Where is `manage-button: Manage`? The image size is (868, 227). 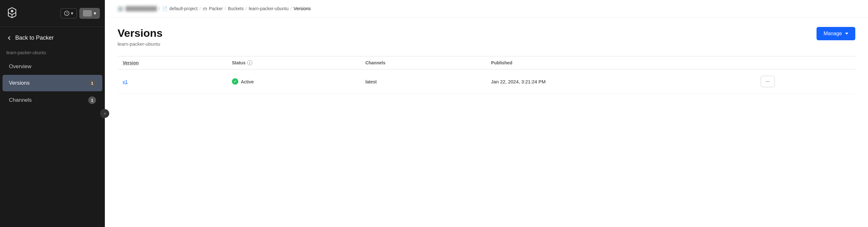
manage-button: Manage is located at coordinates (836, 34).